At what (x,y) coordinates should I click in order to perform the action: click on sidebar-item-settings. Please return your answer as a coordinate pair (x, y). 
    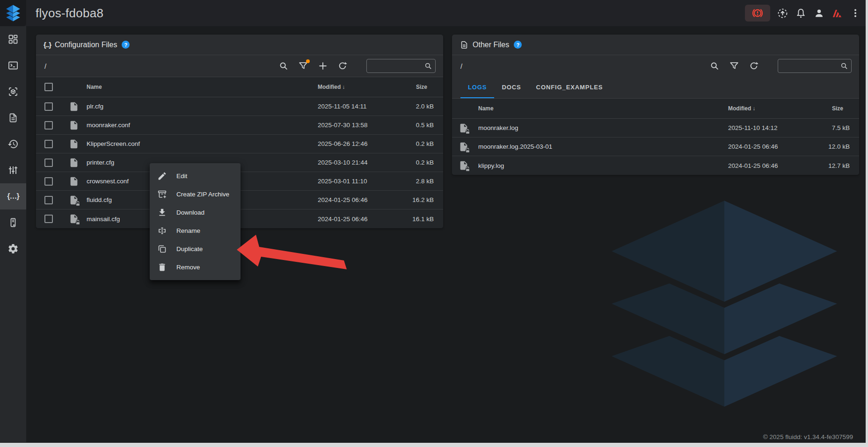
    Looking at the image, I should click on (13, 249).